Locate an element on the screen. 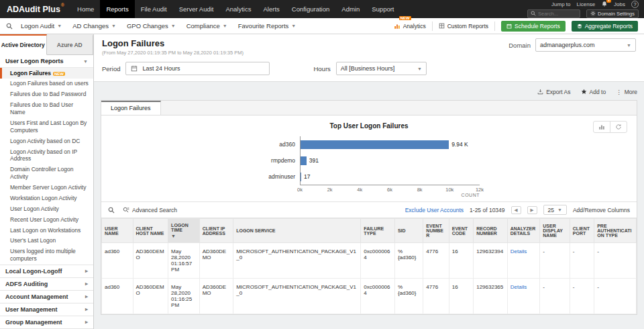 This screenshot has height=329, width=644. sidebar-item-failures-bad-password: Failures due to Bad Password is located at coordinates (47, 95).